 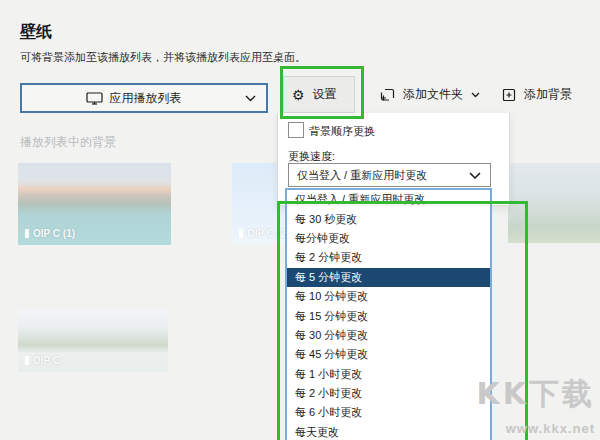 What do you see at coordinates (509, 95) in the screenshot?
I see `add-background-plus-icon` at bounding box center [509, 95].